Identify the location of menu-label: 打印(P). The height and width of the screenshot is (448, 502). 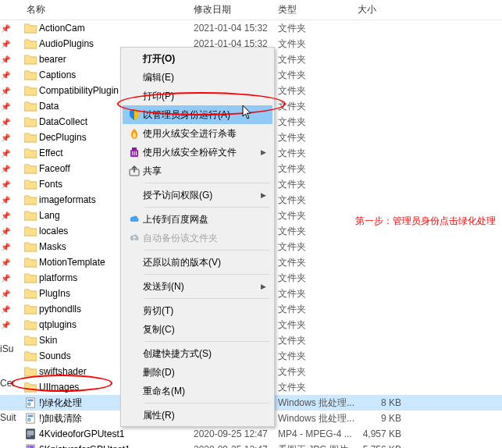
(205, 97).